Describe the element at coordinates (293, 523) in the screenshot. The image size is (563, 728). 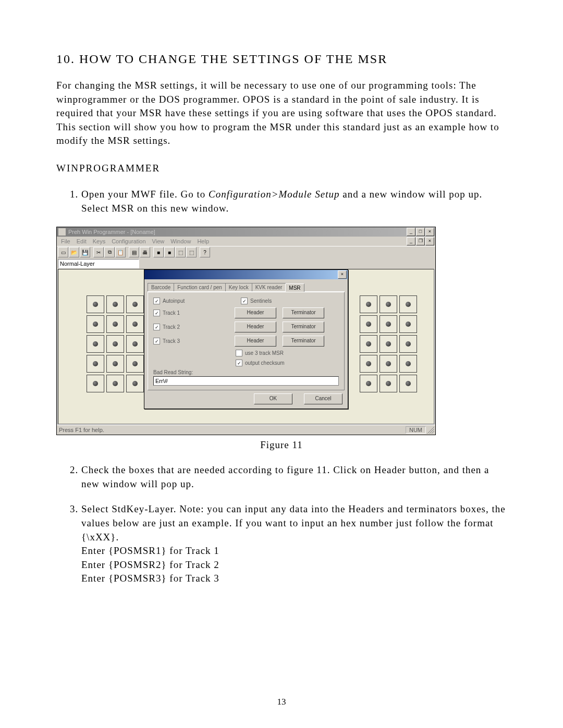
I see `step3-text: Select StdKey-Layer. Note: you can input…` at that location.